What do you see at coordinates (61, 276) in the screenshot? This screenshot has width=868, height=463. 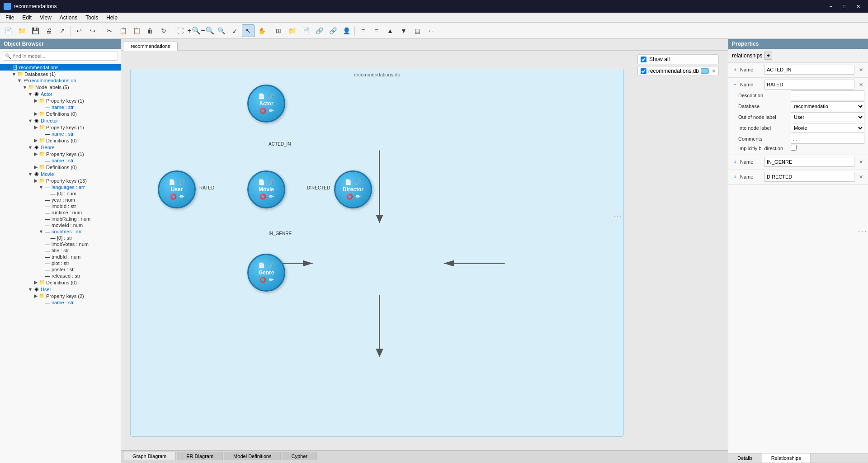 I see `tree-movie-released: — released : str` at bounding box center [61, 276].